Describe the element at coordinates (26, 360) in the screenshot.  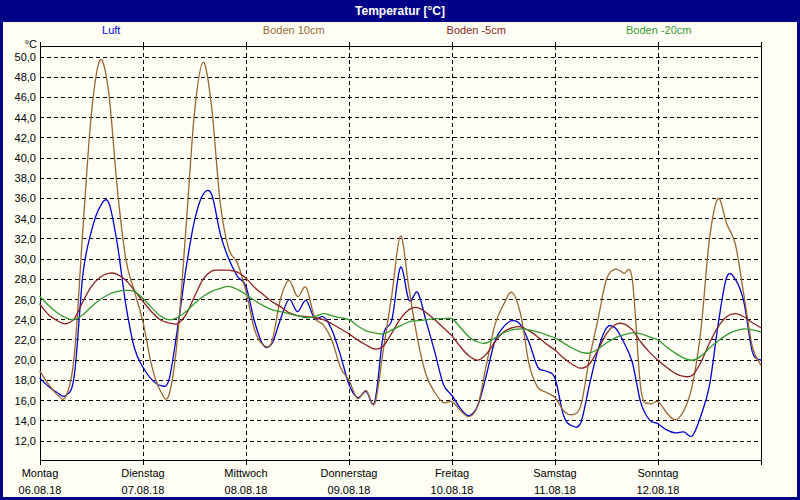
I see `y-tick-label: 20,0` at that location.